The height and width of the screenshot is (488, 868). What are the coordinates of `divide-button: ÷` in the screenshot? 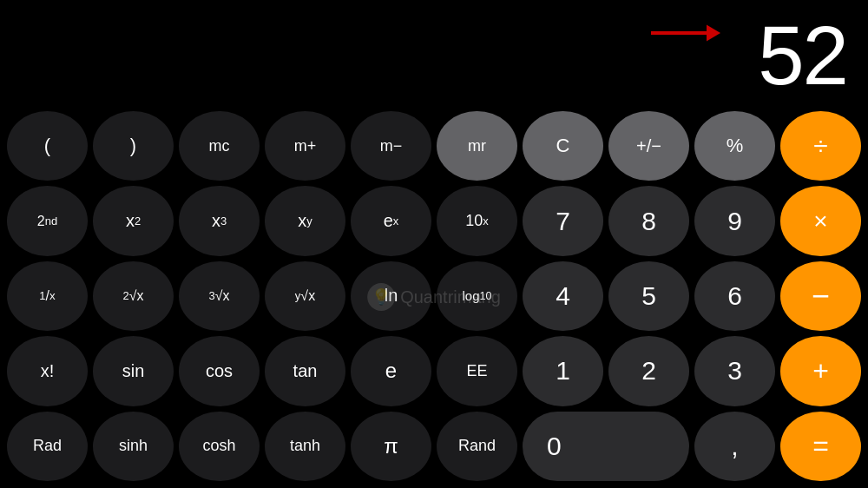 It's located at (821, 146).